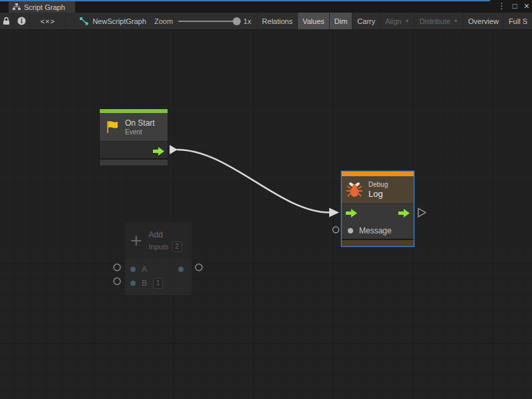 The width and height of the screenshot is (532, 399). I want to click on window-controls: ⋮ □ ×, so click(513, 7).